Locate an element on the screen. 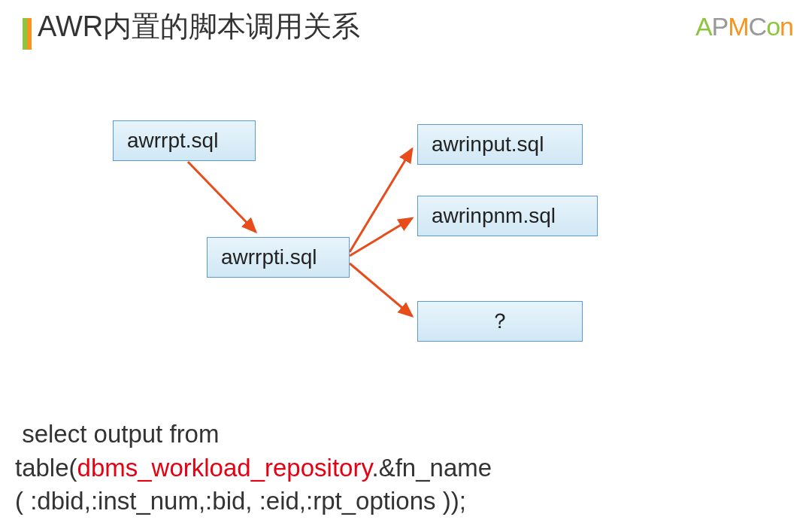  logo-letter-o: o is located at coordinates (773, 26).